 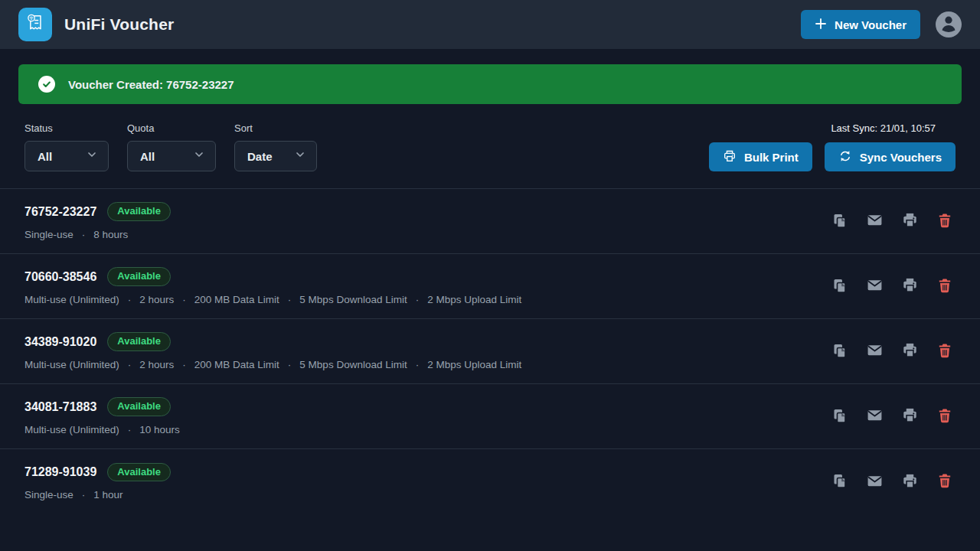 What do you see at coordinates (761, 157) in the screenshot?
I see `bulk-print-button: Bulk Print` at bounding box center [761, 157].